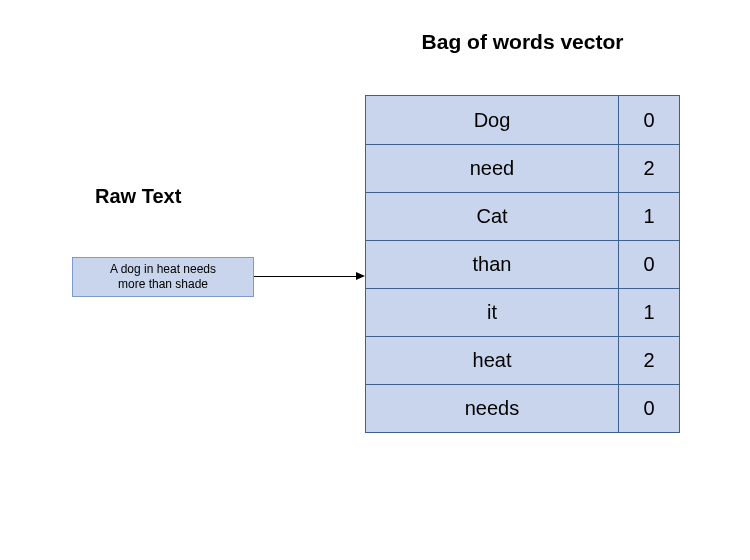 This screenshot has height=560, width=750. What do you see at coordinates (522, 264) in the screenshot?
I see `table-row: than 0` at bounding box center [522, 264].